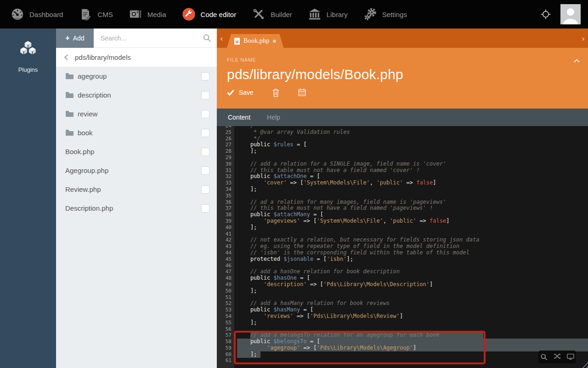  What do you see at coordinates (402, 266) in the screenshot?
I see `code-line: 46` at bounding box center [402, 266].